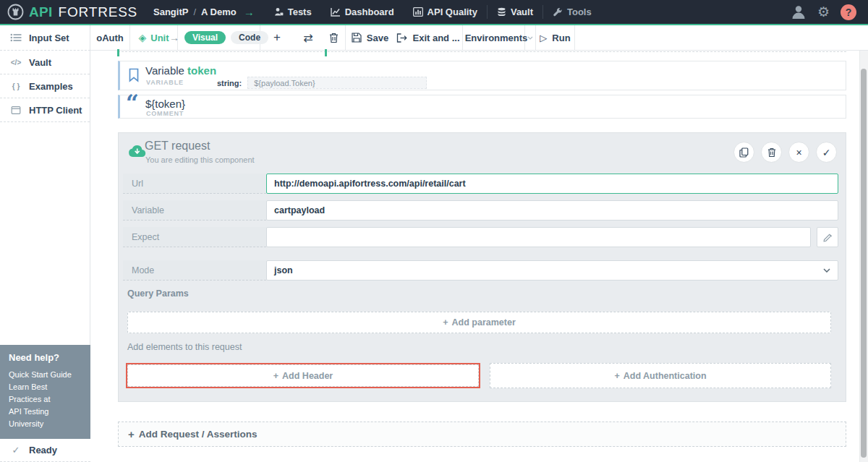 The height and width of the screenshot is (462, 868). I want to click on help-link-best-practices: Learn Best Practices at, so click(45, 393).